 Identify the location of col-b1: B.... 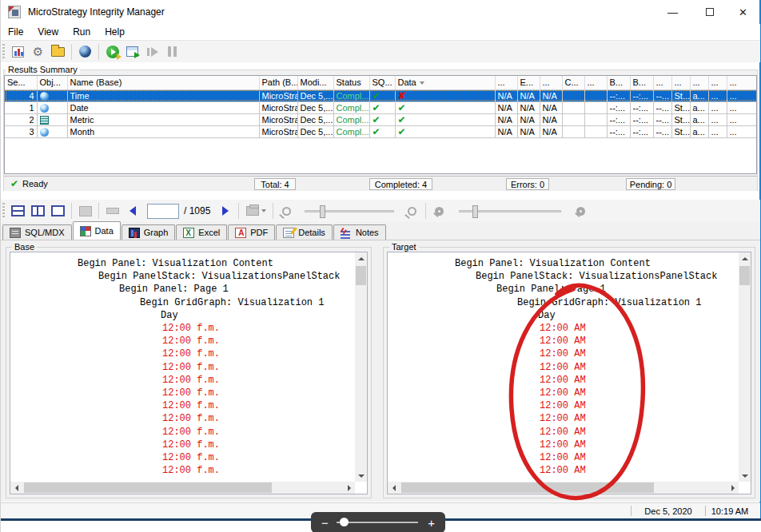
(619, 83).